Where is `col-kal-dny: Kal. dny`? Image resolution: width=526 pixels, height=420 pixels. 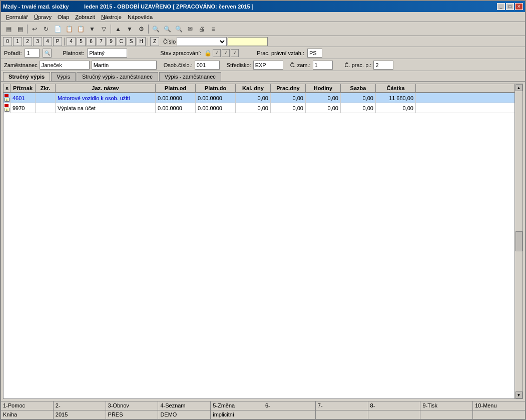
col-kal-dny: Kal. dny is located at coordinates (253, 88).